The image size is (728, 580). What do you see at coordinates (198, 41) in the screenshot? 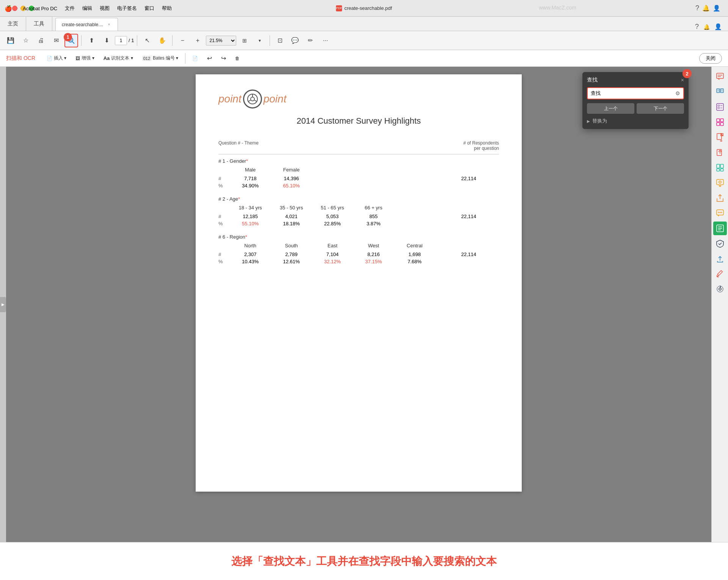
I see `zoom-in-button: +` at bounding box center [198, 41].